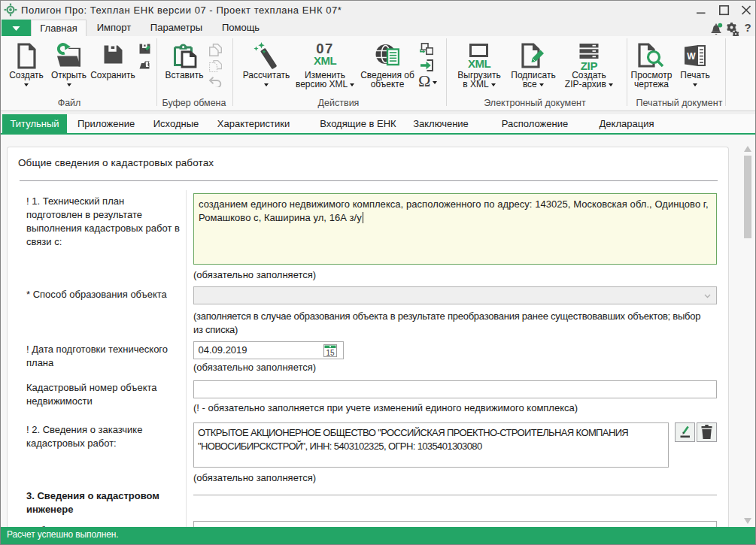  Describe the element at coordinates (330, 353) in the screenshot. I see `svg-text: 15` at that location.